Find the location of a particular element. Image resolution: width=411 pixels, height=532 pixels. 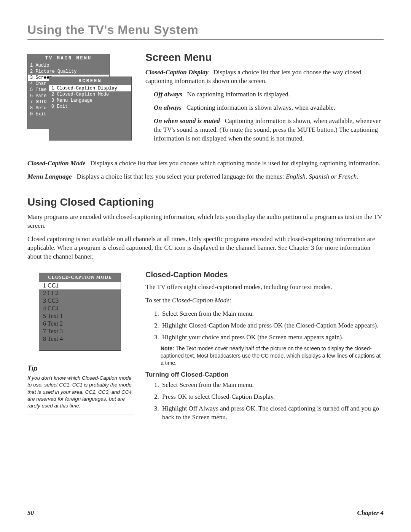

cc-modes-step: Highlight Closed-Caption Mode and press … is located at coordinates (272, 326).